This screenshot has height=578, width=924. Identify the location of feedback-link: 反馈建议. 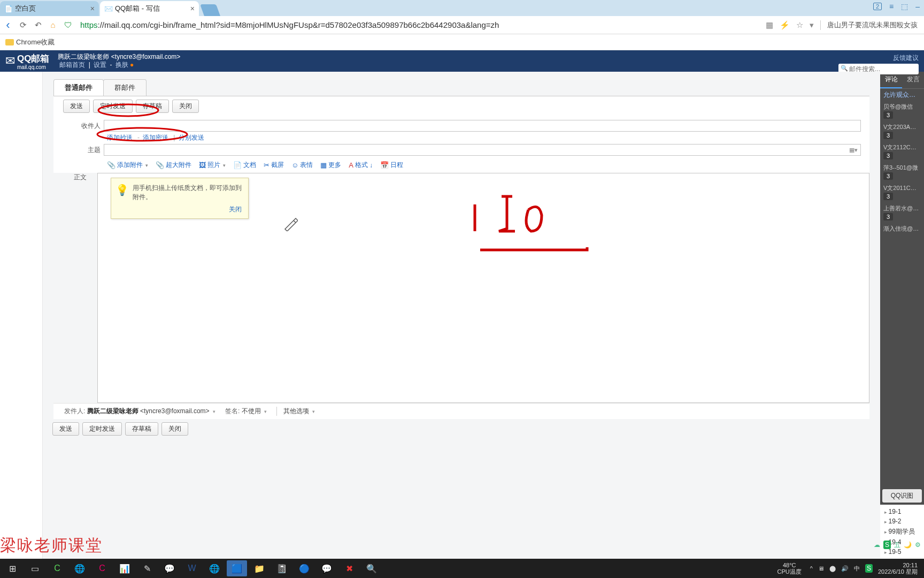
(879, 58).